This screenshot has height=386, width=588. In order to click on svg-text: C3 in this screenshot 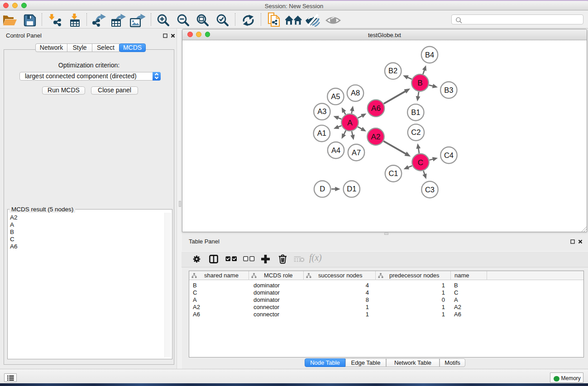, I will do `click(430, 190)`.